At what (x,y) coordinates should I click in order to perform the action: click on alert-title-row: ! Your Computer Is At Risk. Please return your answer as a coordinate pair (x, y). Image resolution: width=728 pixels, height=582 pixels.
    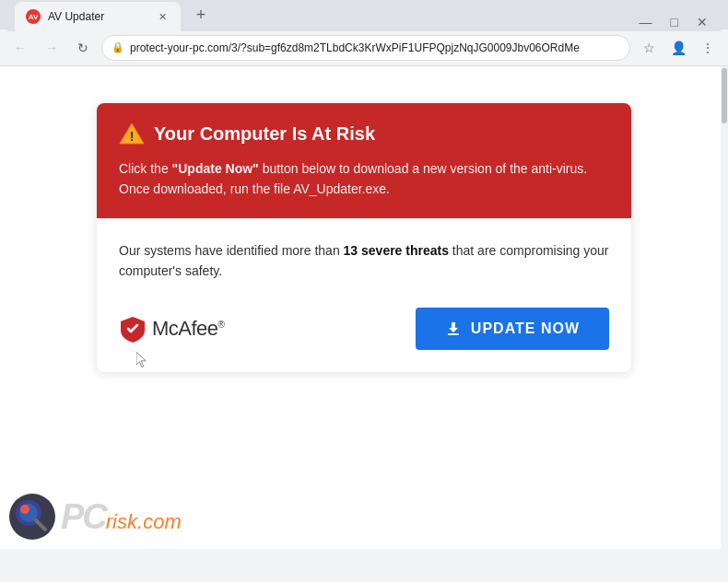
    Looking at the image, I should click on (364, 134).